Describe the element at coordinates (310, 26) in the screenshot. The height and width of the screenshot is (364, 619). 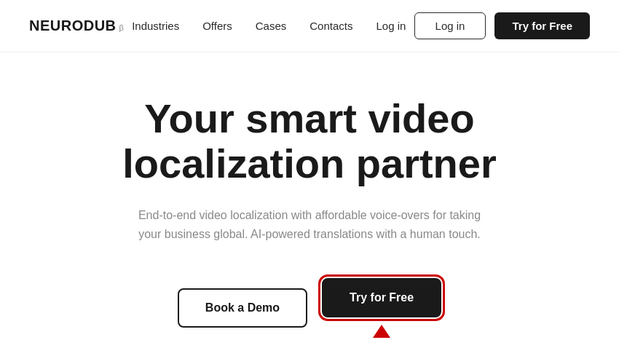
I see `navbar: NEURODUB β Industries Offers Cases Conta…` at that location.